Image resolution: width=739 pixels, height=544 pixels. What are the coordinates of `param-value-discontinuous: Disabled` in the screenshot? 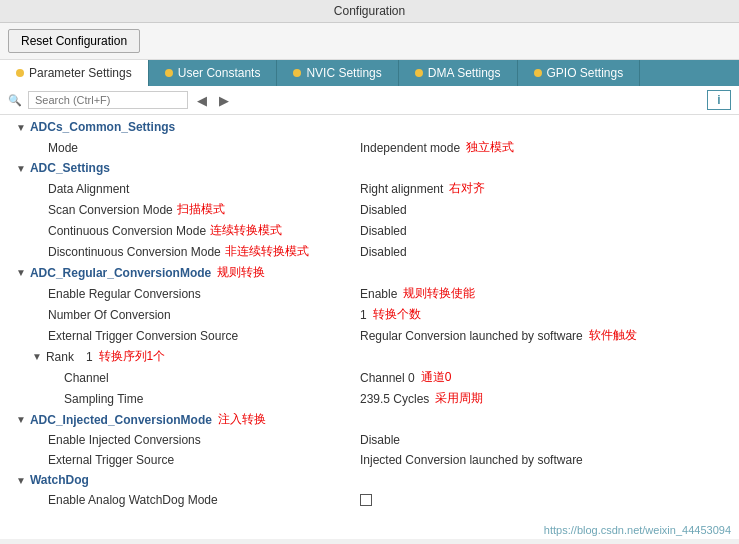 It's located at (384, 252).